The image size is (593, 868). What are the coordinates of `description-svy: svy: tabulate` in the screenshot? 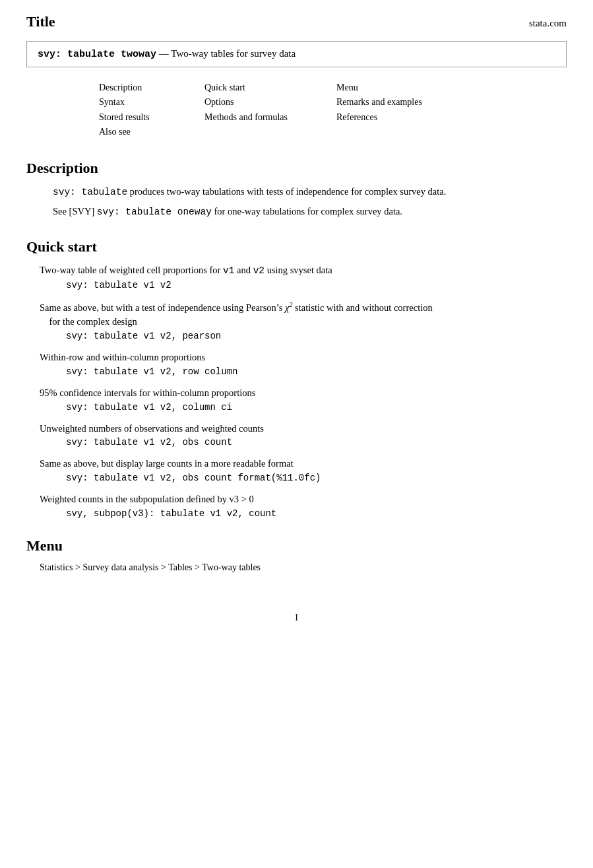 It's located at (90, 192).